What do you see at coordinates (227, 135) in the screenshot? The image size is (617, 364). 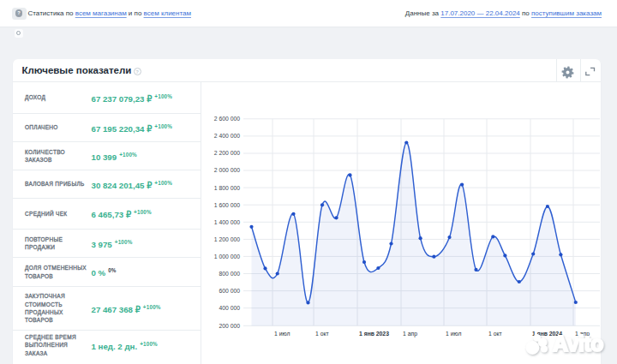 I see `svg-text: 2 400 000` at bounding box center [227, 135].